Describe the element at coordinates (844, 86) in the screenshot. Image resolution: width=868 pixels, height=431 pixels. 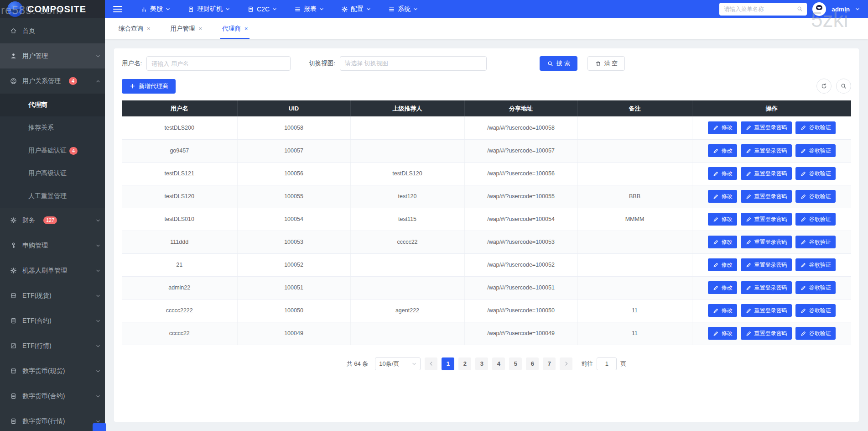
I see `search-toggle-button` at that location.